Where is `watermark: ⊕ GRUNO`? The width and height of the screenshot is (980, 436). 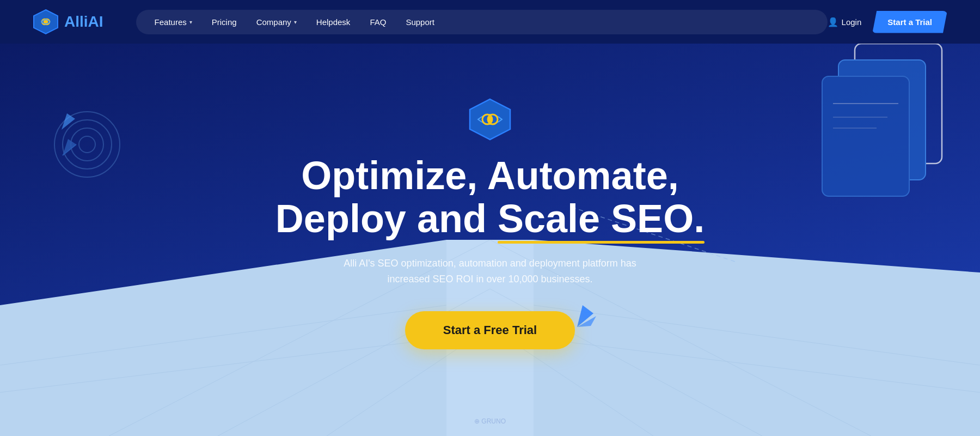 watermark: ⊕ GRUNO is located at coordinates (490, 421).